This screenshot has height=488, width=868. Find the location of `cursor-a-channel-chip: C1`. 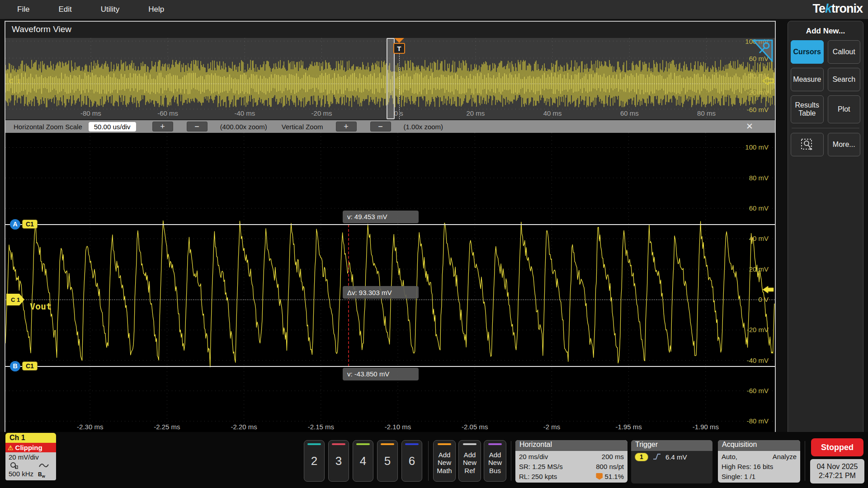

cursor-a-channel-chip: C1 is located at coordinates (30, 224).